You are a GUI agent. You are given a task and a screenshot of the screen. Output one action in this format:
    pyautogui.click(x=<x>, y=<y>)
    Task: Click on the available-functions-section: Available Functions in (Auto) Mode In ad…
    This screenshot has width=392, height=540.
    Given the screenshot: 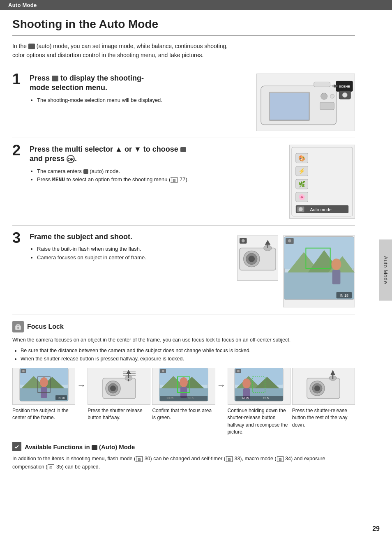 What is the action you would take?
    pyautogui.click(x=184, y=457)
    